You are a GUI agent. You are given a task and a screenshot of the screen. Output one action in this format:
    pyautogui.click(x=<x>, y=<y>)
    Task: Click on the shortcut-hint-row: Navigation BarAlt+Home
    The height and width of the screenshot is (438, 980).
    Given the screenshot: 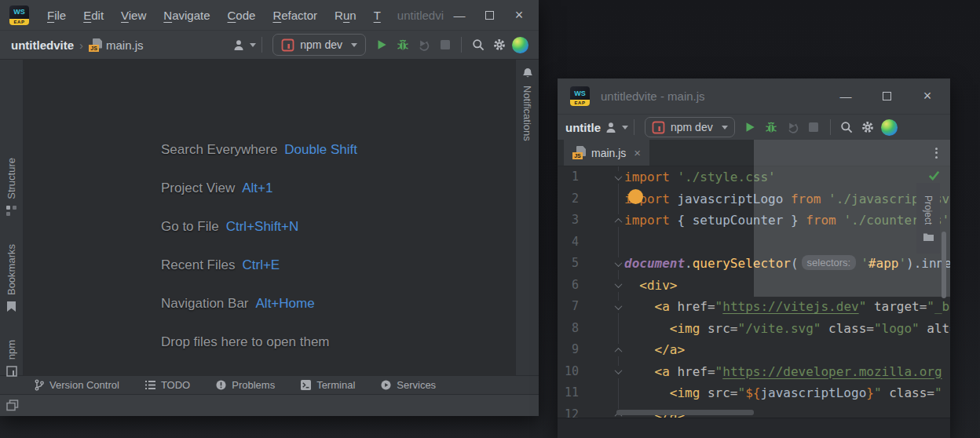 What is the action you would take?
    pyautogui.click(x=259, y=305)
    